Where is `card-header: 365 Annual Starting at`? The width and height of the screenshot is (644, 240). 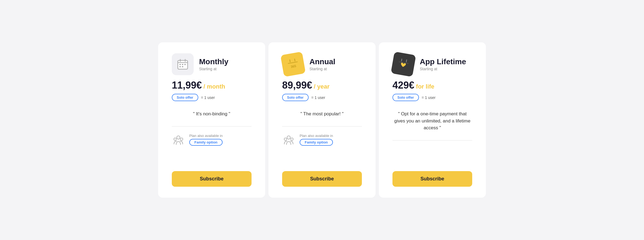
card-header: 365 Annual Starting at is located at coordinates (322, 64).